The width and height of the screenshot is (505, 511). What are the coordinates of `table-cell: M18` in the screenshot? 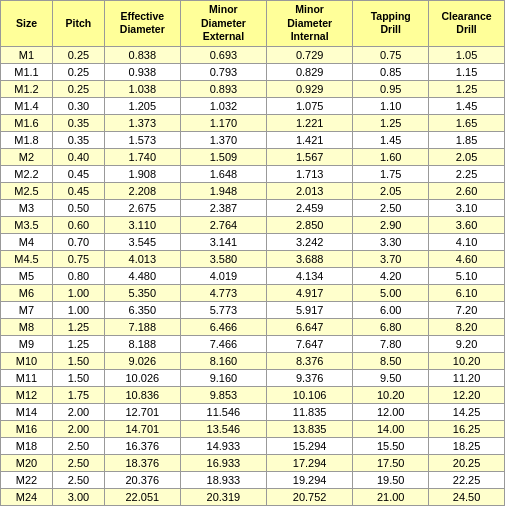 It's located at (27, 446).